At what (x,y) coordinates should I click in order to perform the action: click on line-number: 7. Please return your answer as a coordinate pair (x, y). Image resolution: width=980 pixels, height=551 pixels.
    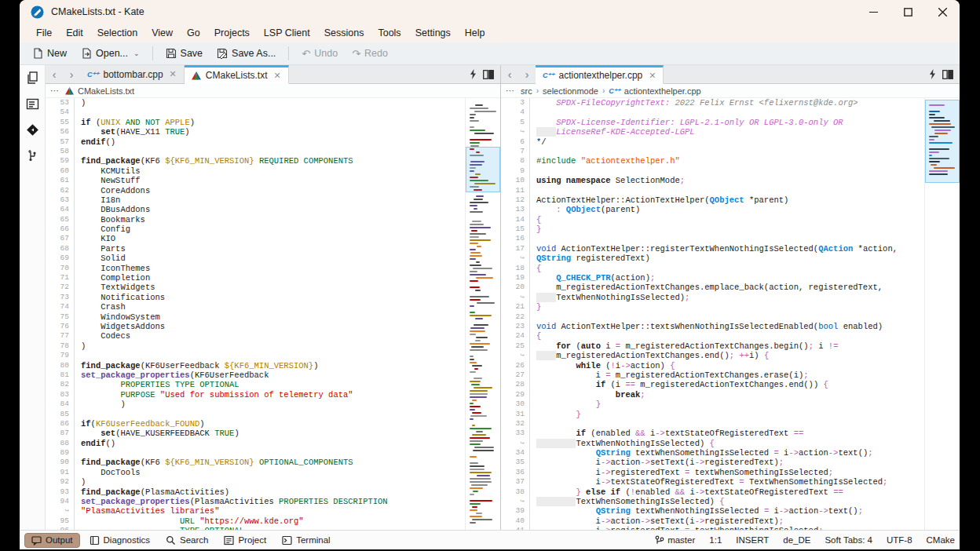
    Looking at the image, I should click on (515, 151).